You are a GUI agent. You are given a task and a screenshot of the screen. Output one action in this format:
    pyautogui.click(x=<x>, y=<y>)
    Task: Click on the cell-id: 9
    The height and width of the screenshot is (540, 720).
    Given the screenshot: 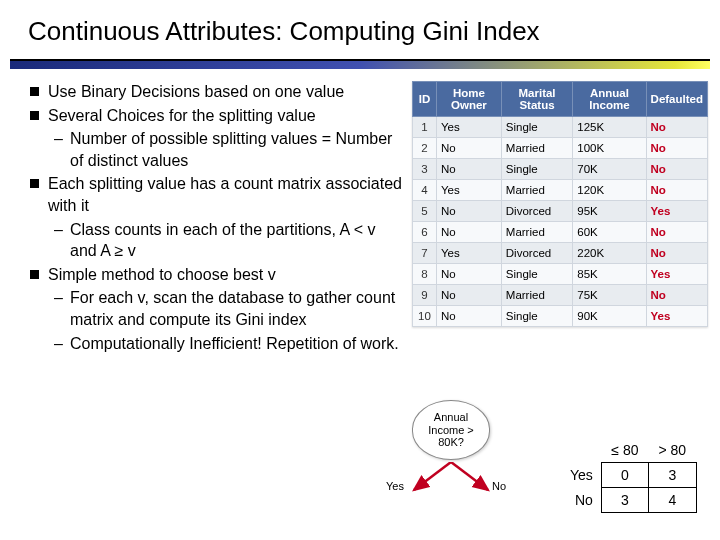 What is the action you would take?
    pyautogui.click(x=425, y=296)
    